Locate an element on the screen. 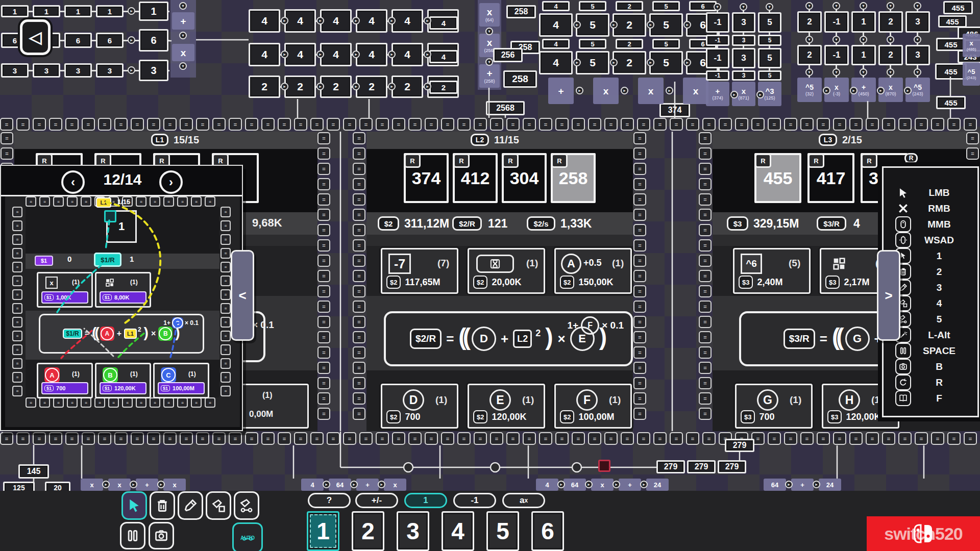 The height and width of the screenshot is (551, 980). l2-result-box: R374 is located at coordinates (426, 178).